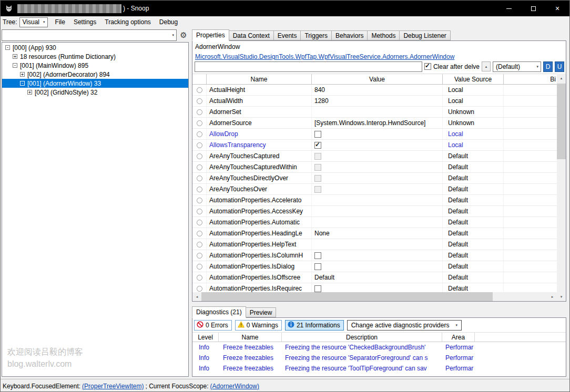 This screenshot has width=570, height=392. Describe the element at coordinates (95, 92) in the screenshot. I see `tree-item: + [002] (GridNoStyle) 32` at that location.